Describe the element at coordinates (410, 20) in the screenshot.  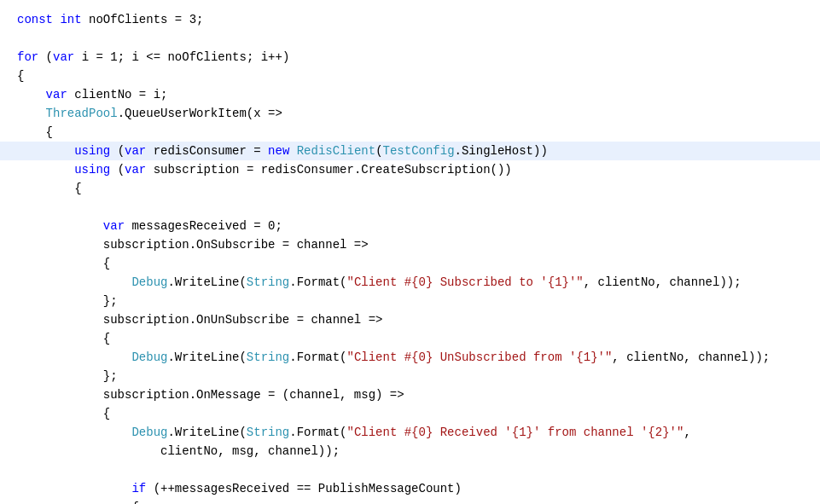
I see `code-line: const int noOfClients = 3;` at that location.